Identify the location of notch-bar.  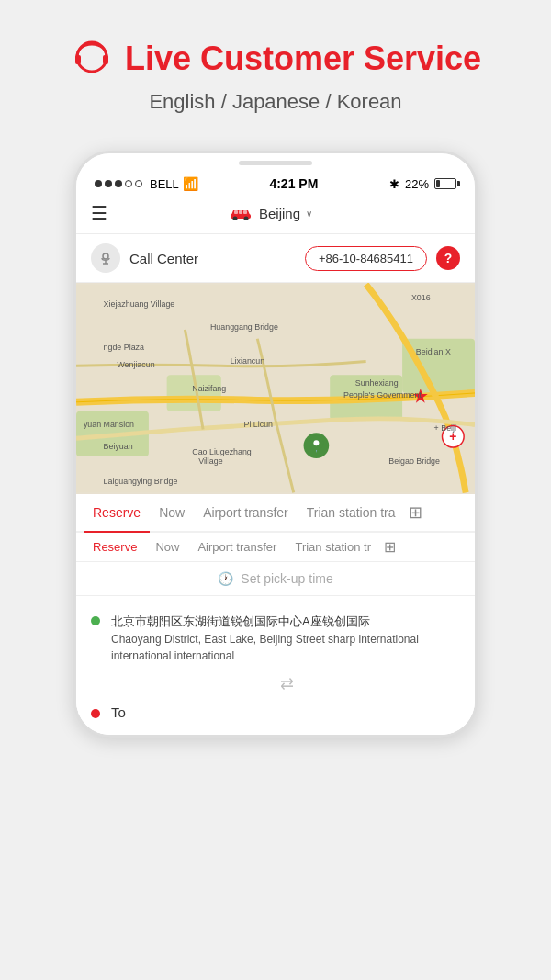
(276, 163).